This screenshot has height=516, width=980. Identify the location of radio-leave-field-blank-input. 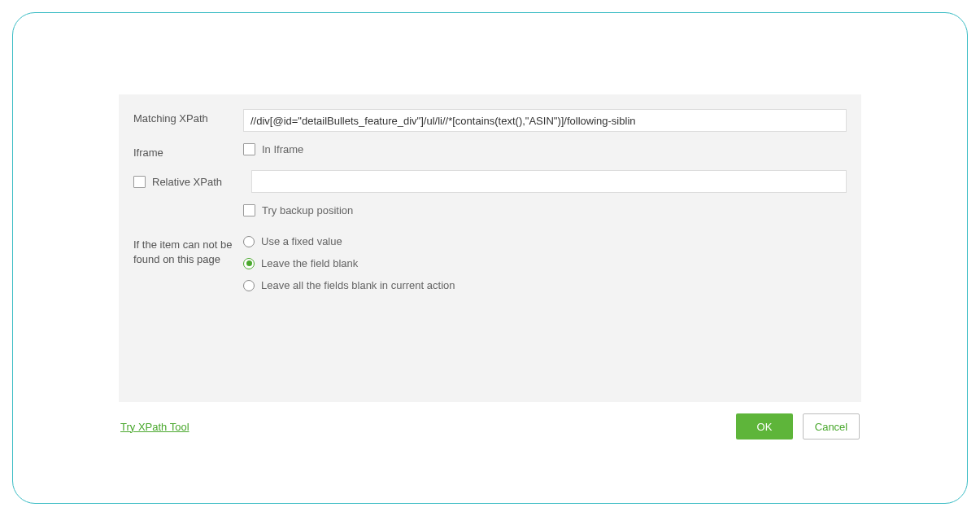
(249, 264).